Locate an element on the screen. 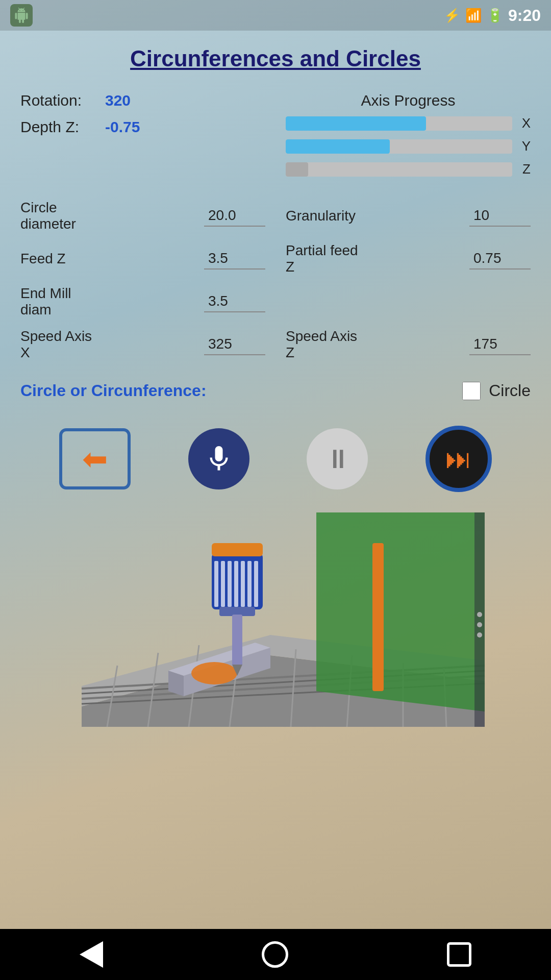 This screenshot has width=551, height=980. param-label-speed-x: Speed AxisX is located at coordinates (61, 345).